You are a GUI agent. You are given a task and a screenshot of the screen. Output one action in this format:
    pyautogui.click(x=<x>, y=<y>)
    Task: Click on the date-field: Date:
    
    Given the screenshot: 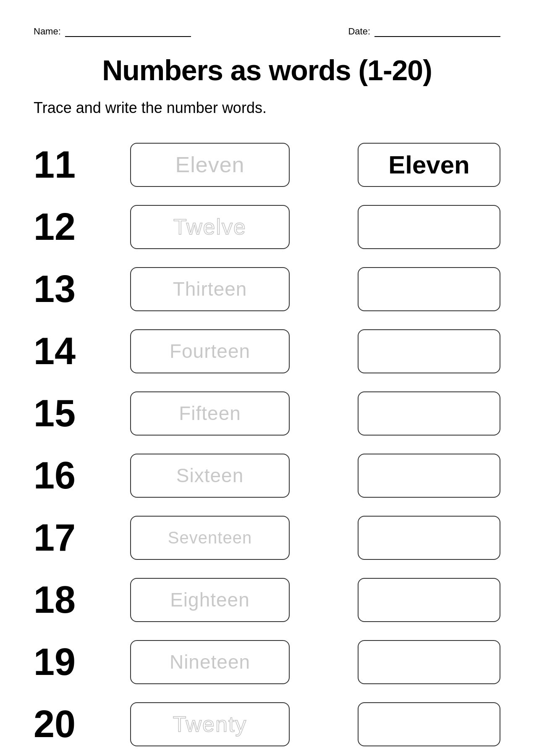 What is the action you would take?
    pyautogui.click(x=424, y=31)
    